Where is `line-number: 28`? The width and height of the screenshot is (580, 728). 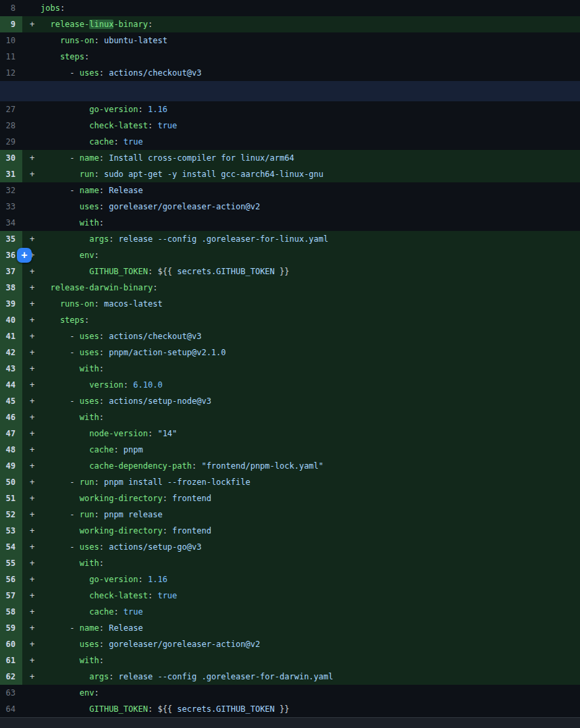 line-number: 28 is located at coordinates (11, 126).